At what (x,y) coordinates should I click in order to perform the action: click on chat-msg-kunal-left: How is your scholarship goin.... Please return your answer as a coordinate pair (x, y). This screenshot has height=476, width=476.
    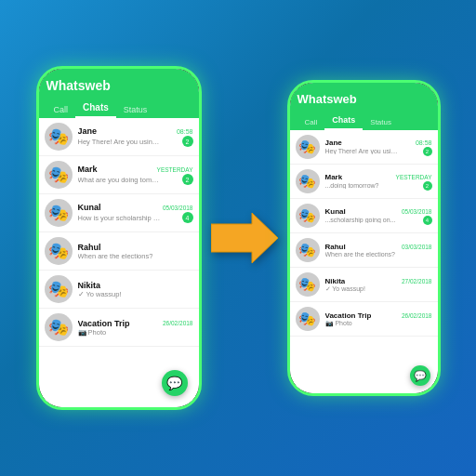
    Looking at the image, I should click on (120, 218).